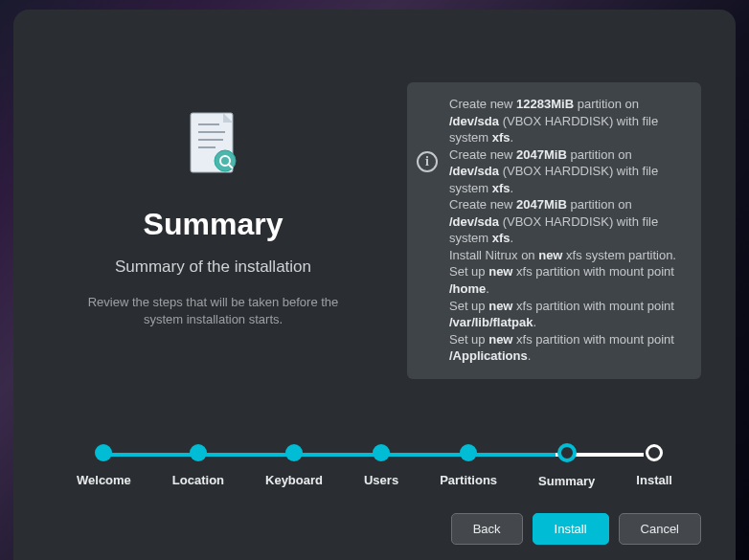 This screenshot has height=560, width=749. Describe the element at coordinates (468, 465) in the screenshot. I see `step-partitions: Partitions` at that location.